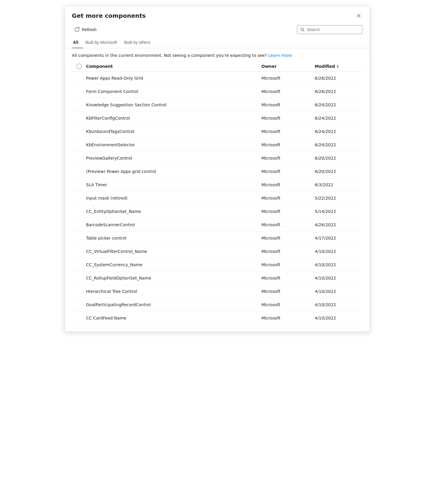 Image resolution: width=434 pixels, height=504 pixels. What do you see at coordinates (217, 238) in the screenshot?
I see `table-row: Table picker control Microsoft 4/17/2022` at bounding box center [217, 238].